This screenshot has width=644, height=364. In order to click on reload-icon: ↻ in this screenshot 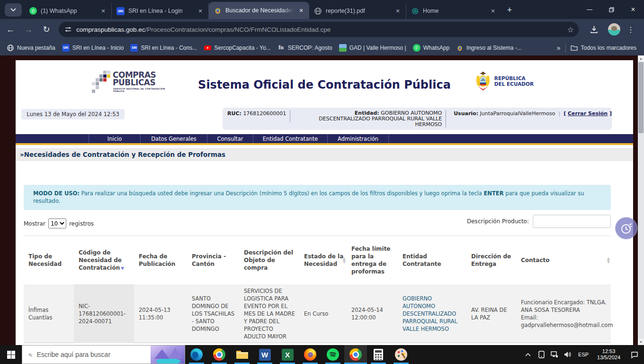, I will do `click(46, 29)`.